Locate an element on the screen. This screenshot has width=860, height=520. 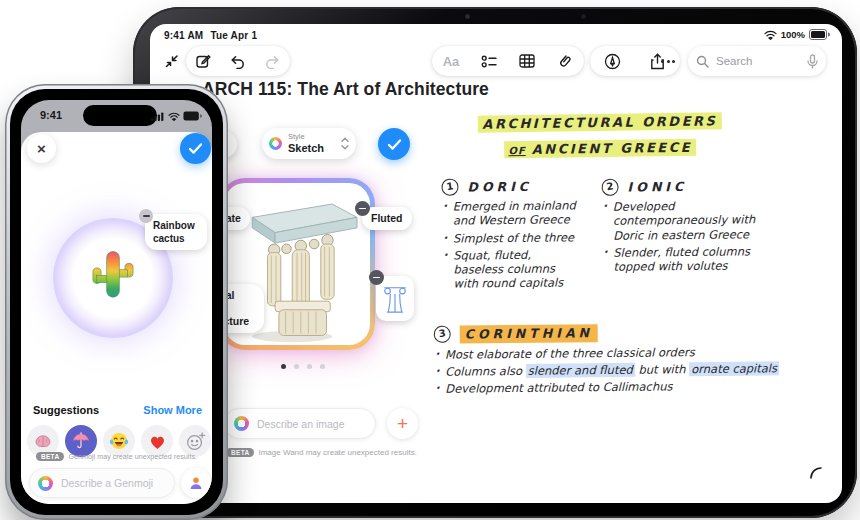
doric-bullet: Emerged in mainland and Western Greece is located at coordinates (511, 213).